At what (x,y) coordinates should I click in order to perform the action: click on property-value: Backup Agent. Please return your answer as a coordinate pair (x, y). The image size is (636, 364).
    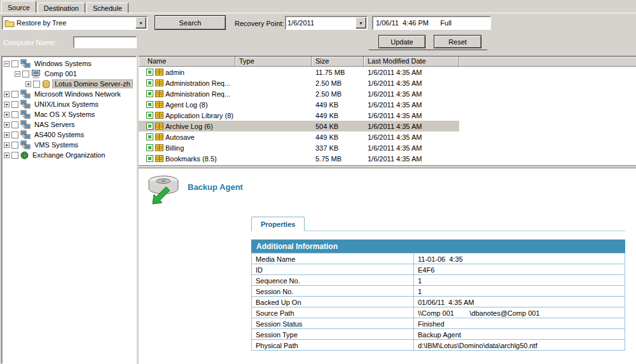
    Looking at the image, I should click on (520, 334).